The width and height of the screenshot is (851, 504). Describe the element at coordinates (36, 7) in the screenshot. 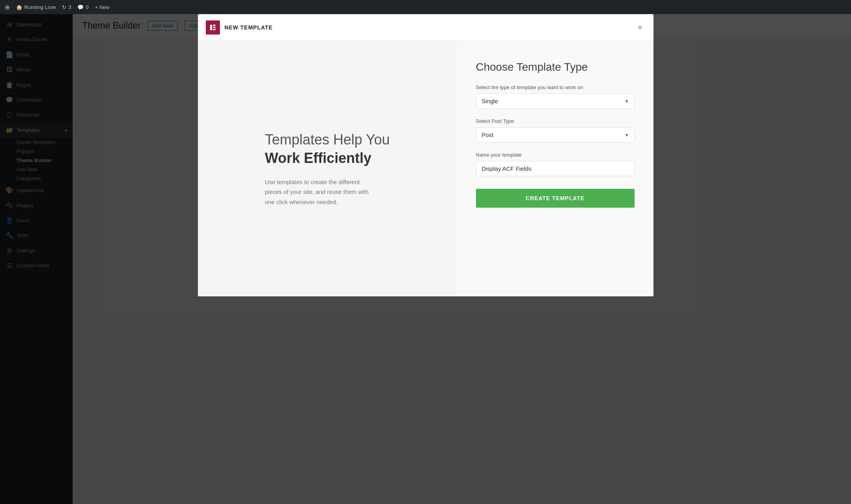

I see `admin-bar-site: 🏠 Running Love` at that location.